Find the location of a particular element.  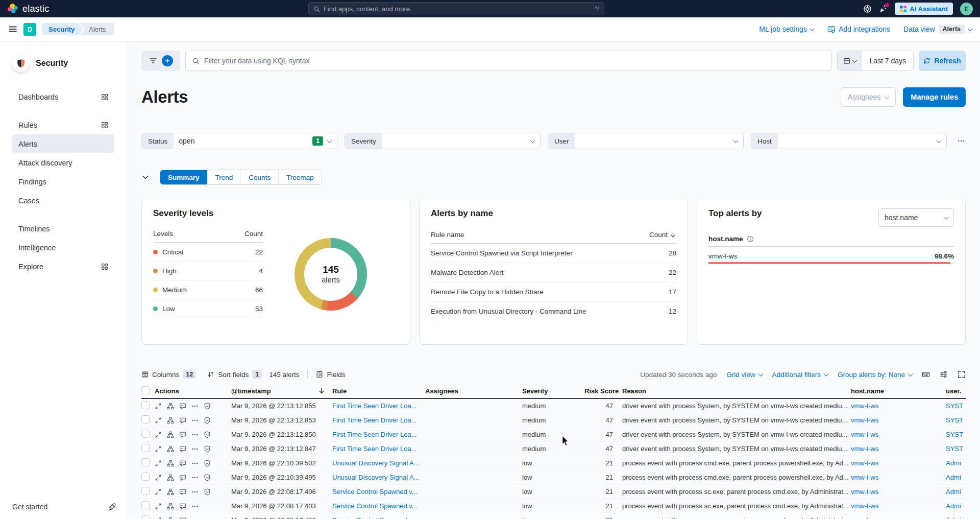

top-alerts-field-select: host.name is located at coordinates (916, 218).